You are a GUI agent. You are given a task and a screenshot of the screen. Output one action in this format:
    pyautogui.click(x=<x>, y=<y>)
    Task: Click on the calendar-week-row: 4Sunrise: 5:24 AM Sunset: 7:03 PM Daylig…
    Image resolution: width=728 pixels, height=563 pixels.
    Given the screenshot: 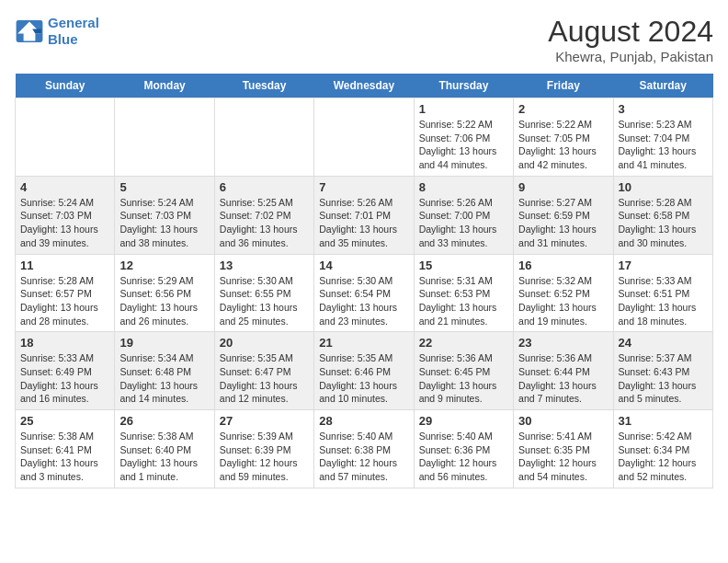 What is the action you would take?
    pyautogui.click(x=364, y=215)
    